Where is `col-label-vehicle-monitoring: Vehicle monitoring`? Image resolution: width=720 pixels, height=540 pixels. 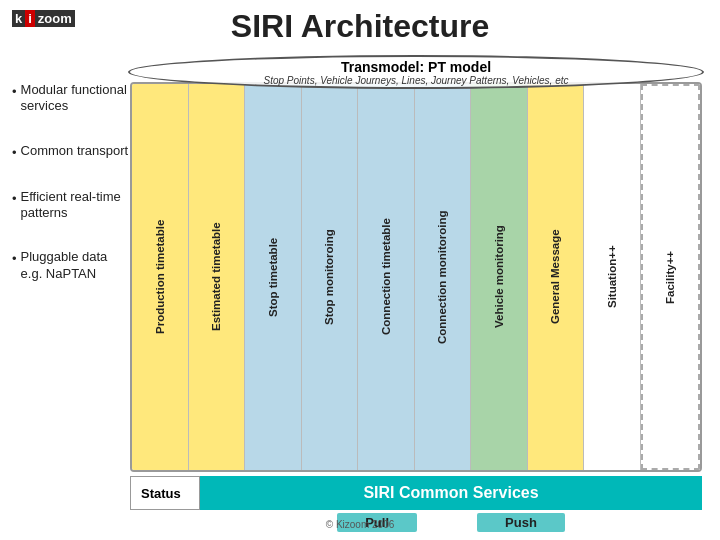
col-label-vehicle-monitoring: Vehicle monitoring is located at coordinates (499, 277).